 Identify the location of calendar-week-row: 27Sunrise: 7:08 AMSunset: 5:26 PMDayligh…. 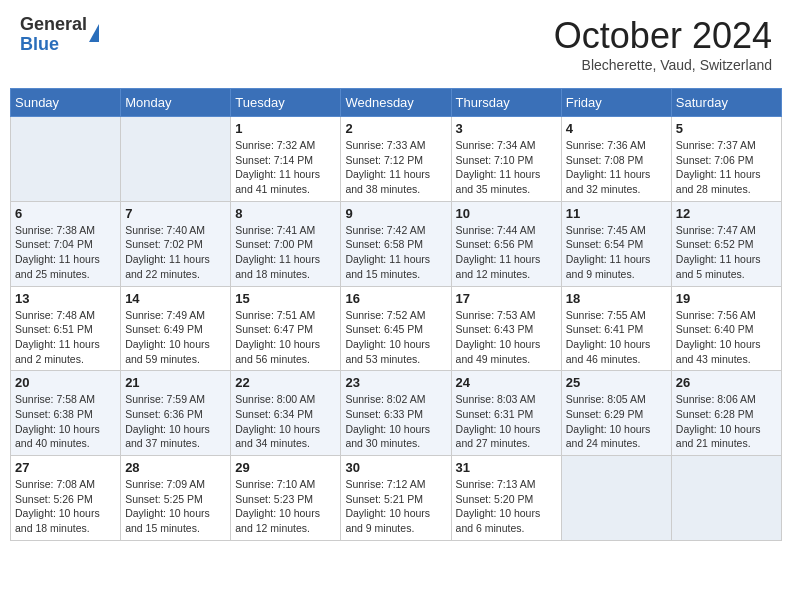
(396, 498).